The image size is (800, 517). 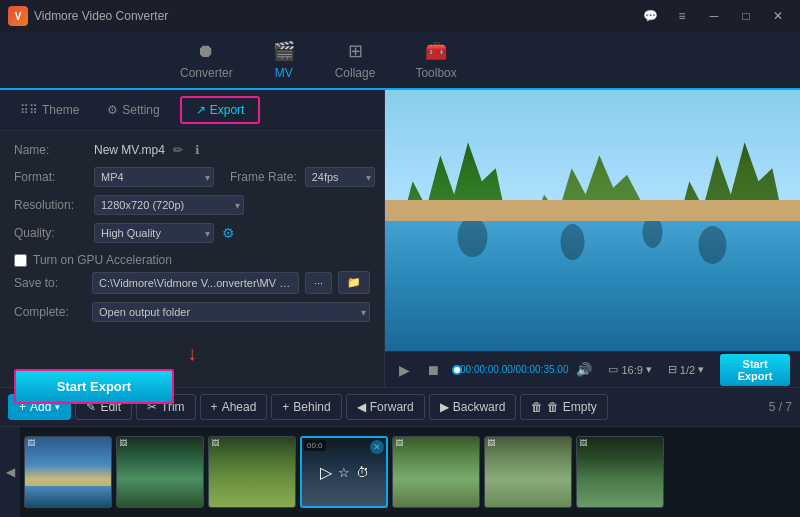 I want to click on film-item-3: 🖼, so click(x=252, y=472).